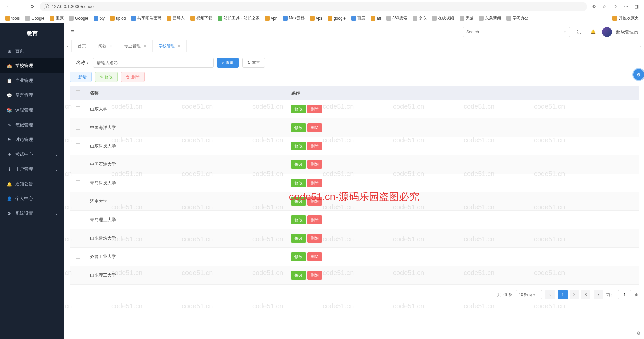  I want to click on bookmark-item: 视频下载, so click(201, 18).